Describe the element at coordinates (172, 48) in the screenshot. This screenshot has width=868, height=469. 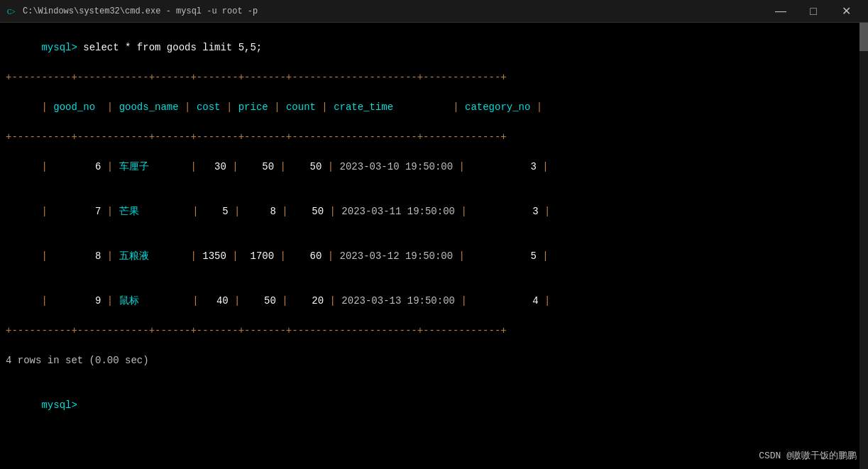
I see `sql-command: select * from goods limit 5,5;` at that location.